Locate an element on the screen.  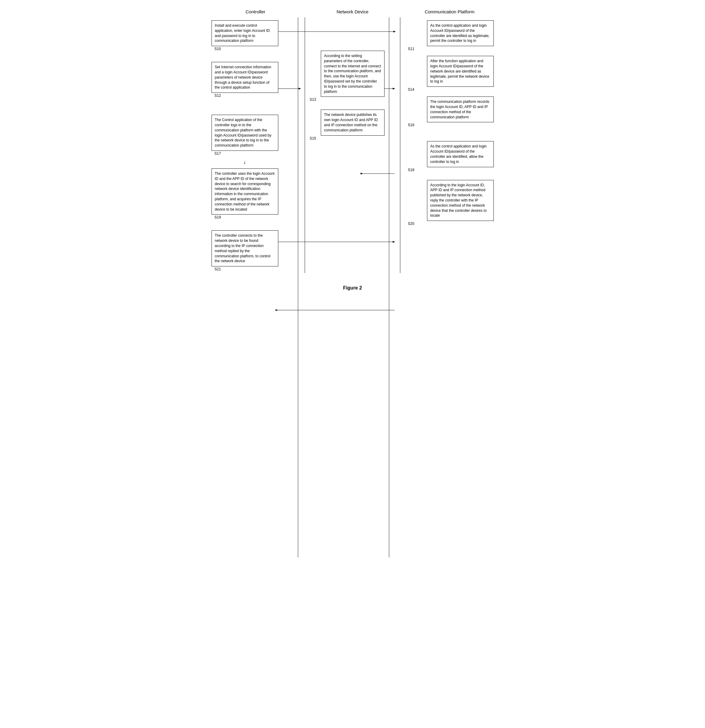
s20-box: According to the login Account ID, APP I… is located at coordinates (461, 201).